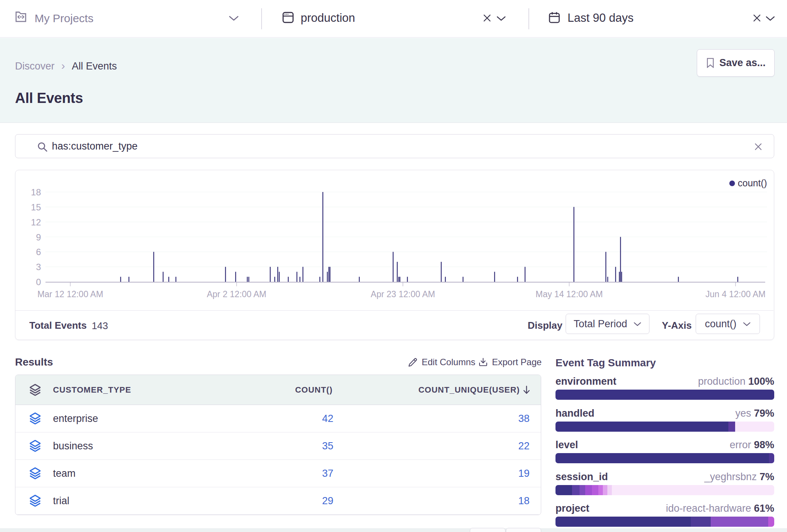  Describe the element at coordinates (237, 294) in the screenshot. I see `svg-text: Apr 2 12:00 AM` at that location.